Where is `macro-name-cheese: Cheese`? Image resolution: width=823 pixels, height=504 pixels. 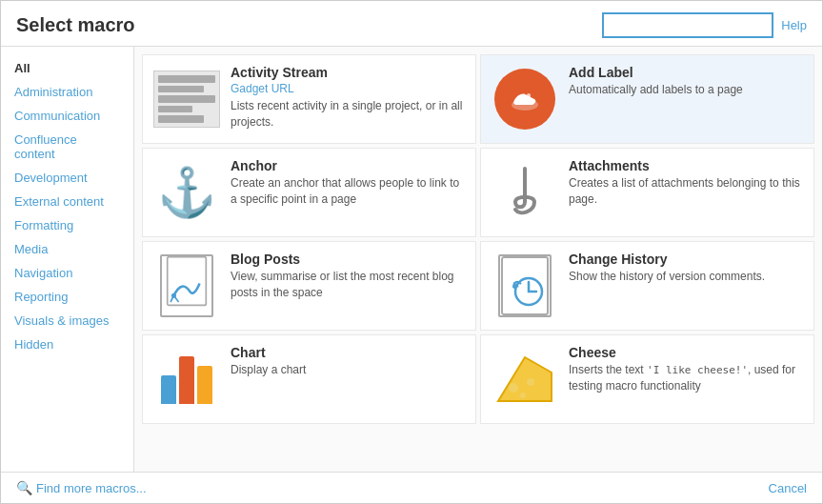 macro-name-cheese: Cheese is located at coordinates (686, 353).